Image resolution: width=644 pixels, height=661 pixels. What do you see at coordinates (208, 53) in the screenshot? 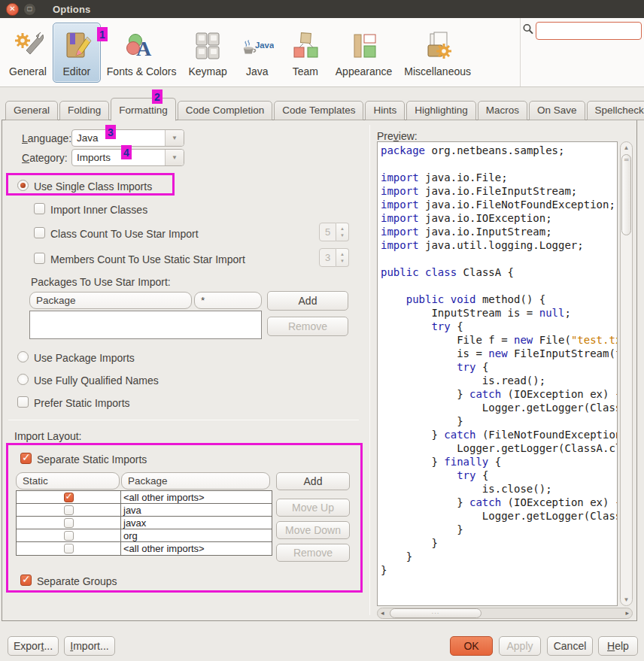
I see `category-keymap: Keymap` at bounding box center [208, 53].